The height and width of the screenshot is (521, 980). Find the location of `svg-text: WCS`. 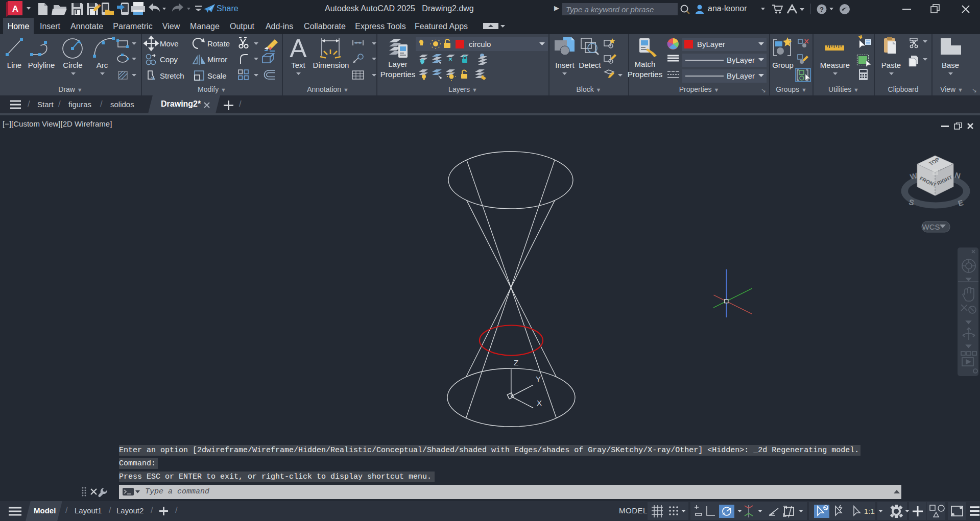

svg-text: WCS is located at coordinates (931, 227).